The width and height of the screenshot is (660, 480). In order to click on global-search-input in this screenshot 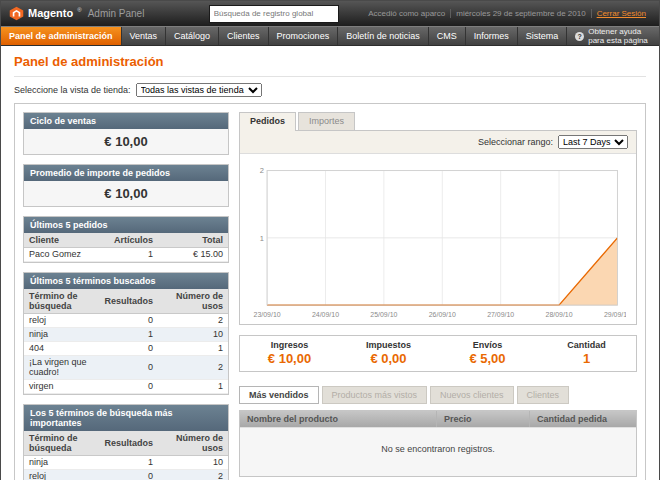, I will do `click(274, 14)`.